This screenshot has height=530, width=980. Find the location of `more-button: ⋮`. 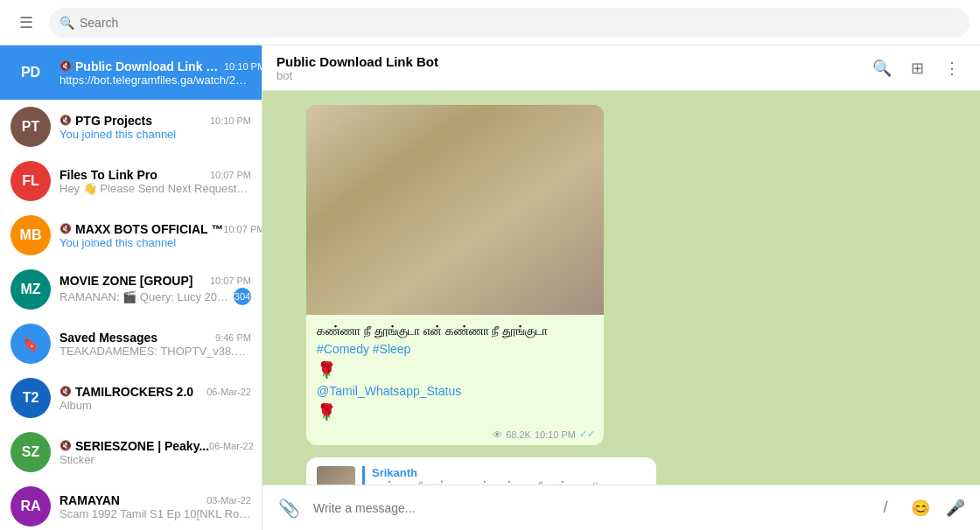

more-button: ⋮ is located at coordinates (952, 68).